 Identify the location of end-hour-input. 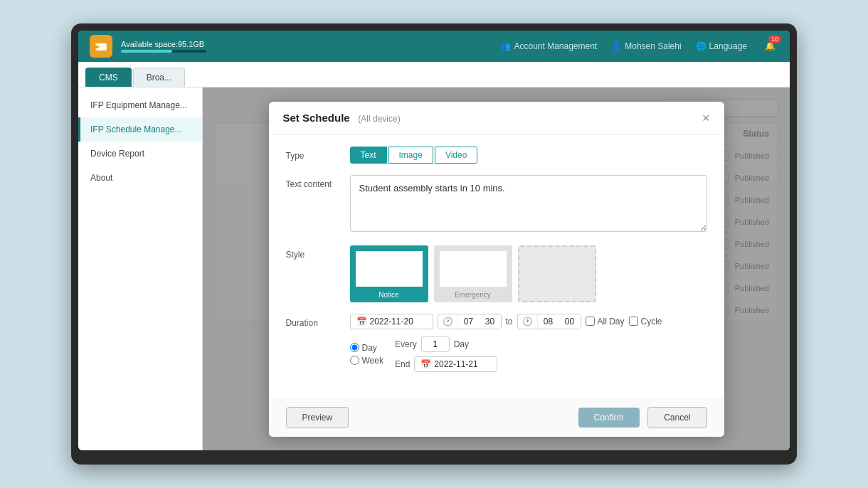
(549, 322).